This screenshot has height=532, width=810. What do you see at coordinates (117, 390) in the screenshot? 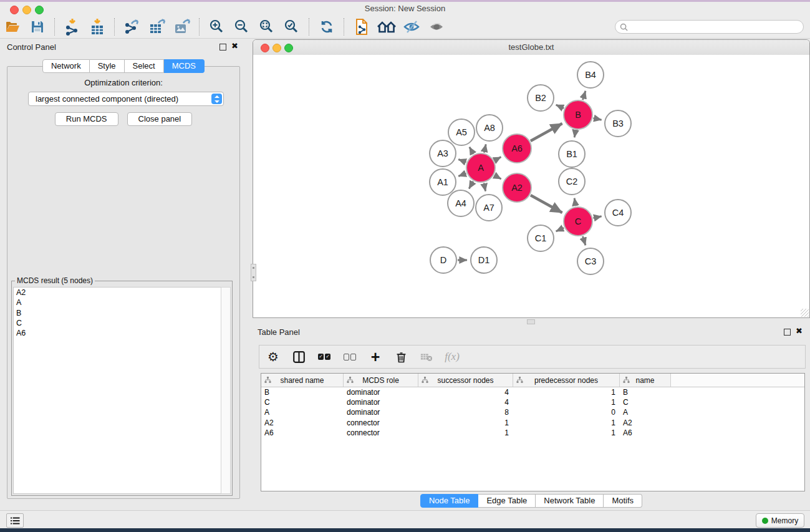
I see `mcds-result-list: A2ABCA6` at bounding box center [117, 390].